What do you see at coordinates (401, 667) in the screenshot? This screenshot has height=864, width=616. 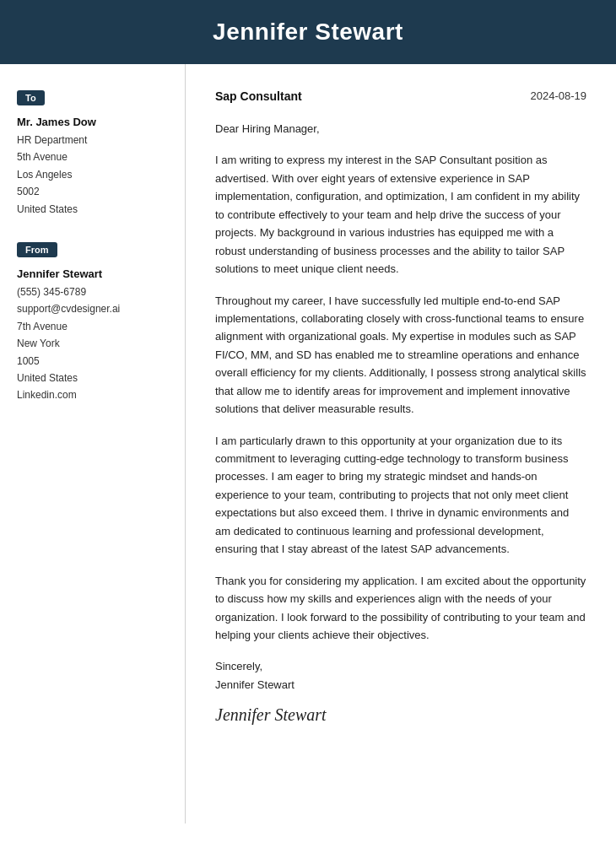 I see `closing: Sincerely,` at bounding box center [401, 667].